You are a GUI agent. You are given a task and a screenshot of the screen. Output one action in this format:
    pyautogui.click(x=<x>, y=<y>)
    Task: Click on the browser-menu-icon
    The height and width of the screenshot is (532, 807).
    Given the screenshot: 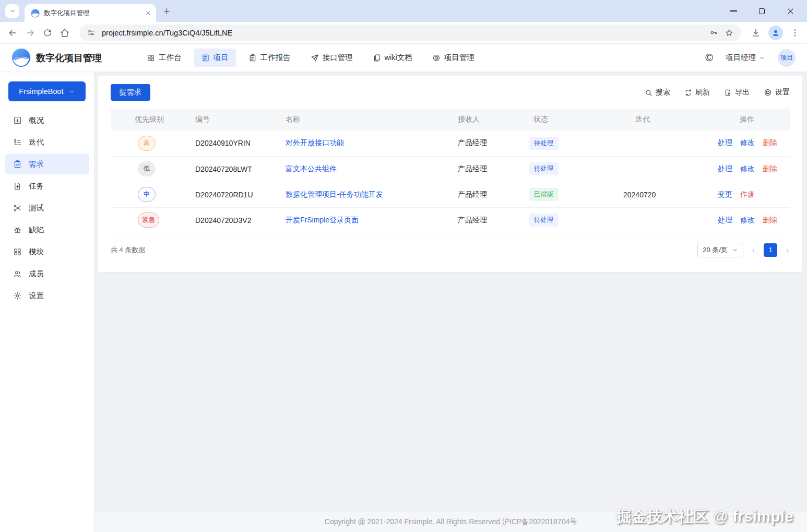 What is the action you would take?
    pyautogui.click(x=795, y=33)
    